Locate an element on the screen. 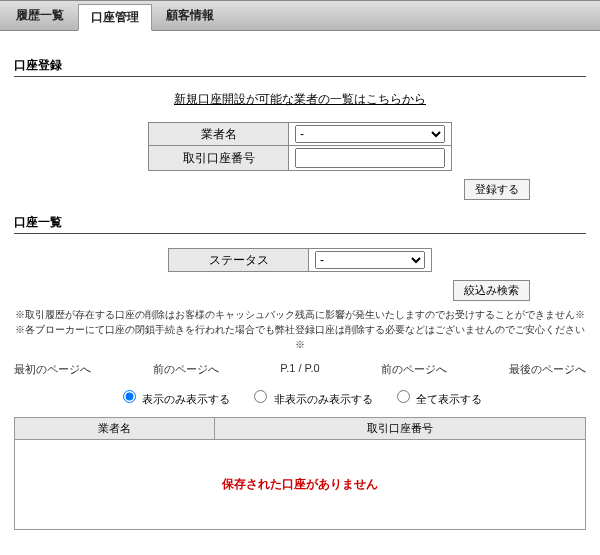 The image size is (600, 555). tab-account: 口座管理 is located at coordinates (115, 18).